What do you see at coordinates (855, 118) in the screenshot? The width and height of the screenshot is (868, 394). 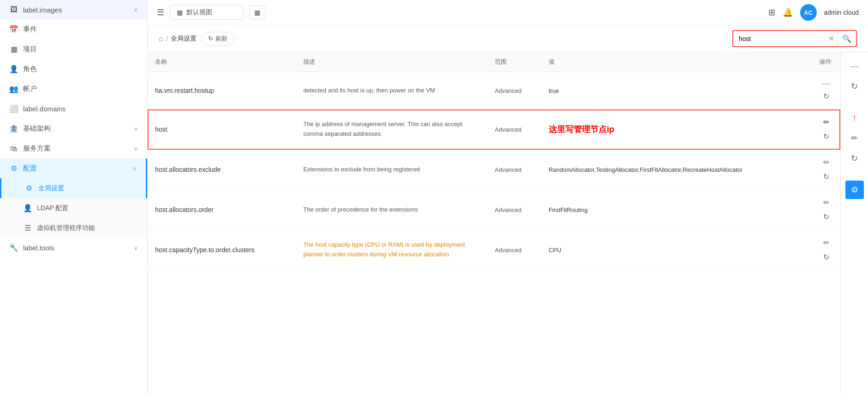 I see `right-red-arrow-button: ↑` at bounding box center [855, 118].